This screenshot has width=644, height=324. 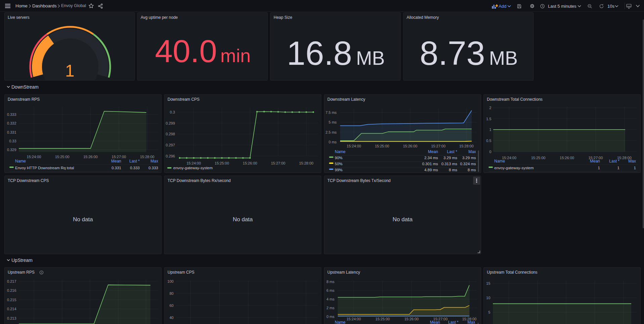 What do you see at coordinates (172, 306) in the screenshot?
I see `svg-text: 60` at bounding box center [172, 306].